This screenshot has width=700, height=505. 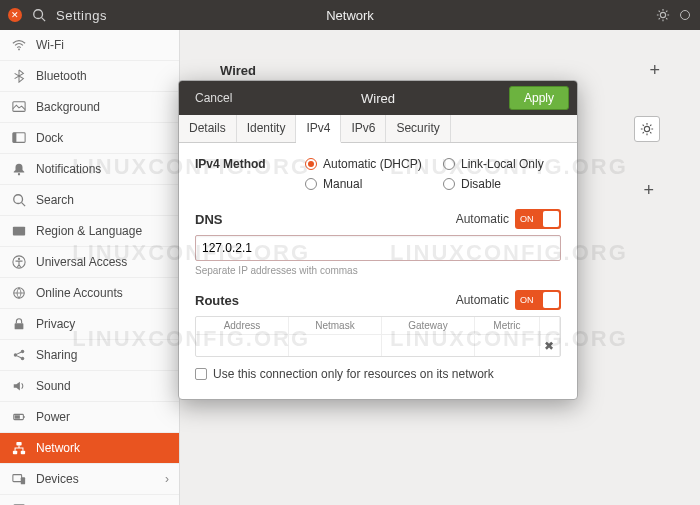 What do you see at coordinates (54, 386) in the screenshot?
I see `sidebar-item-label: Sound` at bounding box center [54, 386].